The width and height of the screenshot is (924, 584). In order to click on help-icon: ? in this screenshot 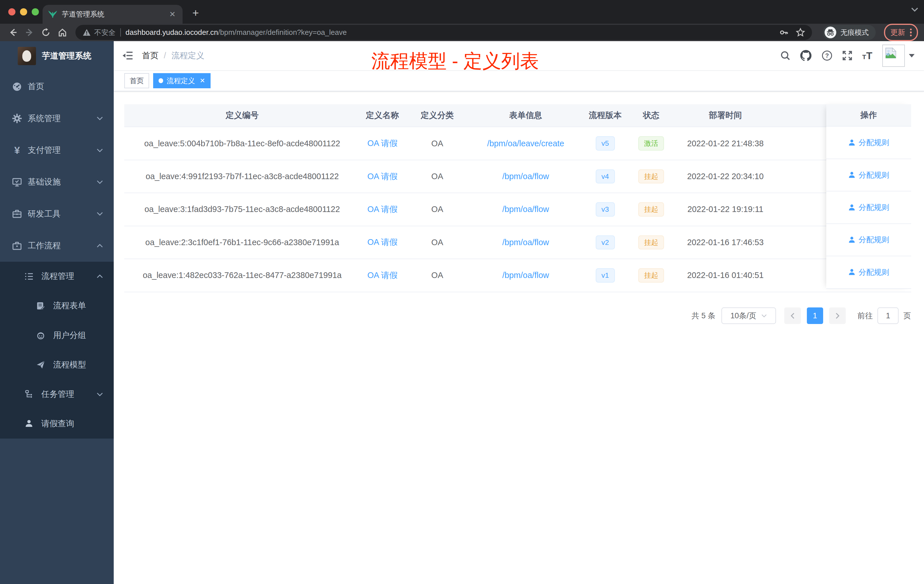, I will do `click(827, 56)`.